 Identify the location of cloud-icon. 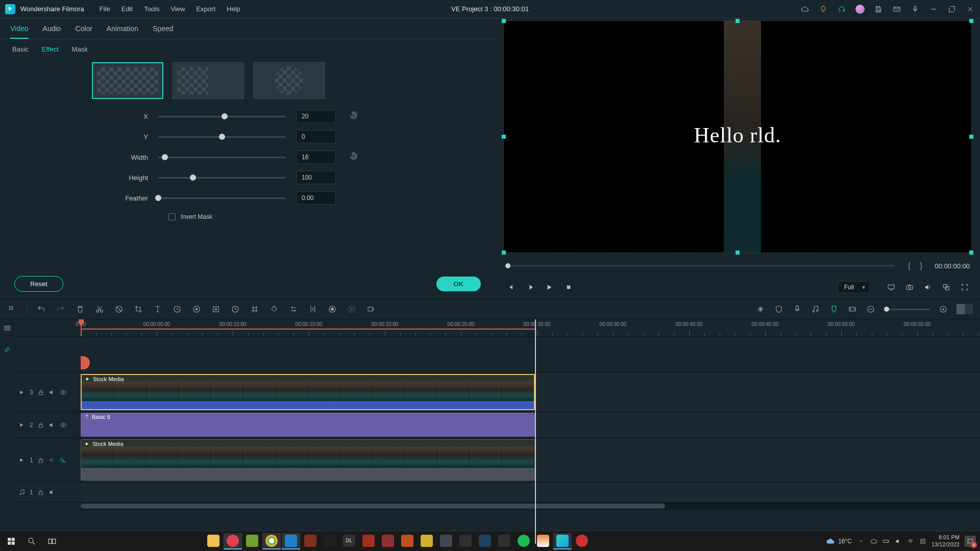
(805, 9).